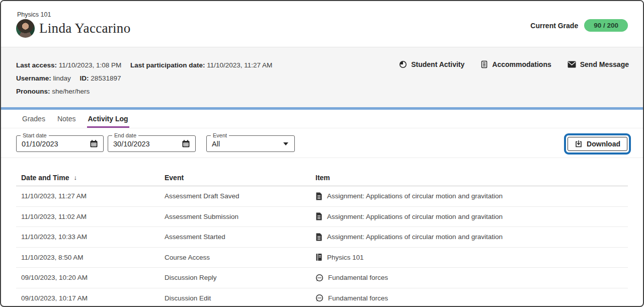 This screenshot has height=307, width=644. Describe the element at coordinates (322, 196) in the screenshot. I see `table-row: 11/10/2023, 11:27 AM Assessment Draft Sa…` at that location.